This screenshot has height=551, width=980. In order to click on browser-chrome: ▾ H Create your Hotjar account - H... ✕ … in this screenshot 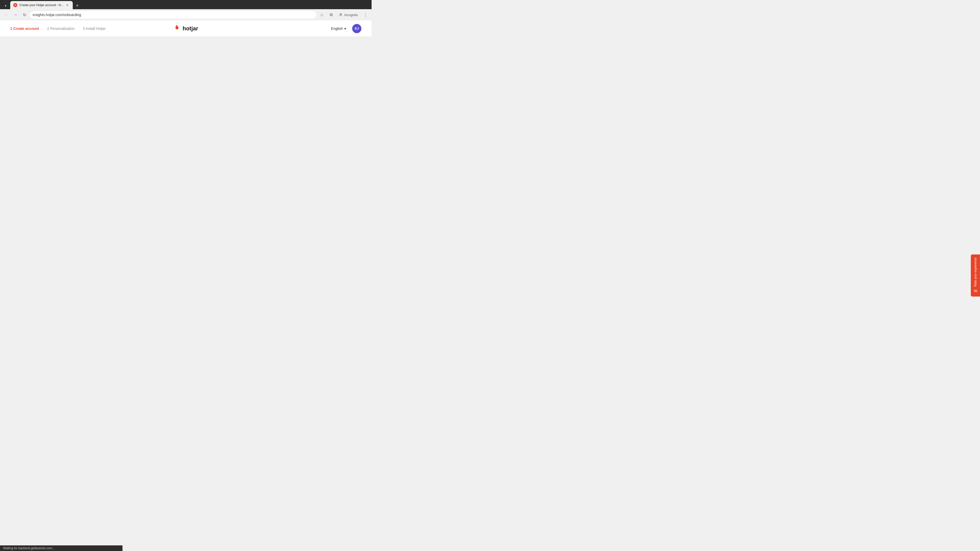, I will do `click(186, 10)`.